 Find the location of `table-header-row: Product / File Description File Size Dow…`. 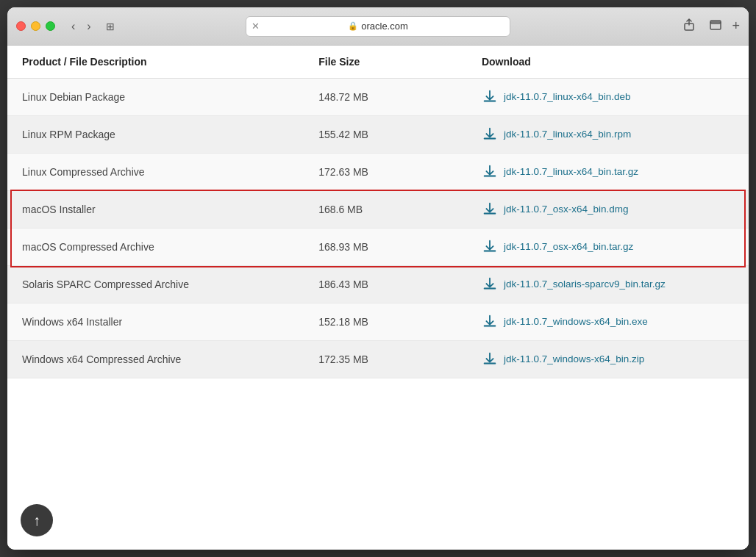

table-header-row: Product / File Description File Size Dow… is located at coordinates (378, 62).